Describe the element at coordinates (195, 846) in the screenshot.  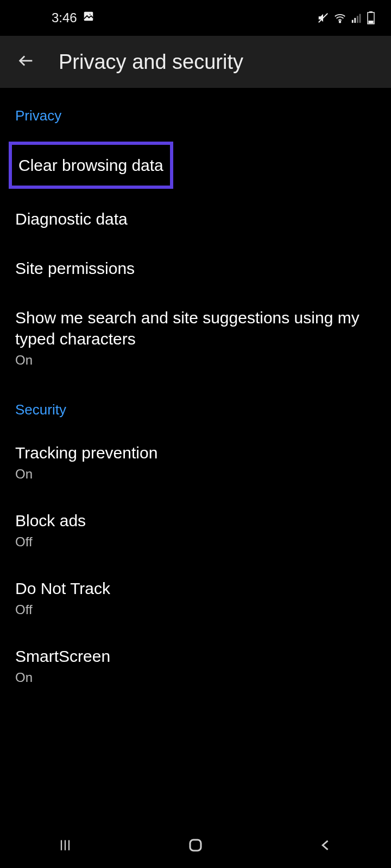
I see `system-nav-bar` at that location.